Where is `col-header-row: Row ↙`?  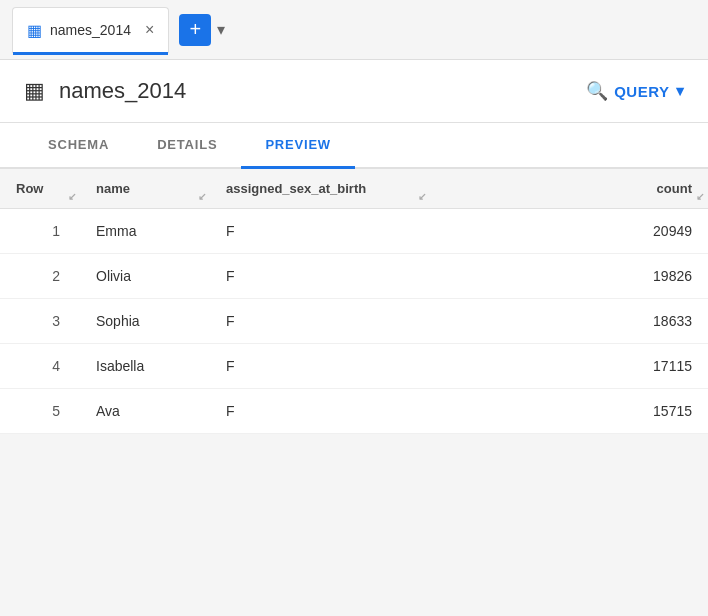
col-header-row: Row ↙ is located at coordinates (40, 189).